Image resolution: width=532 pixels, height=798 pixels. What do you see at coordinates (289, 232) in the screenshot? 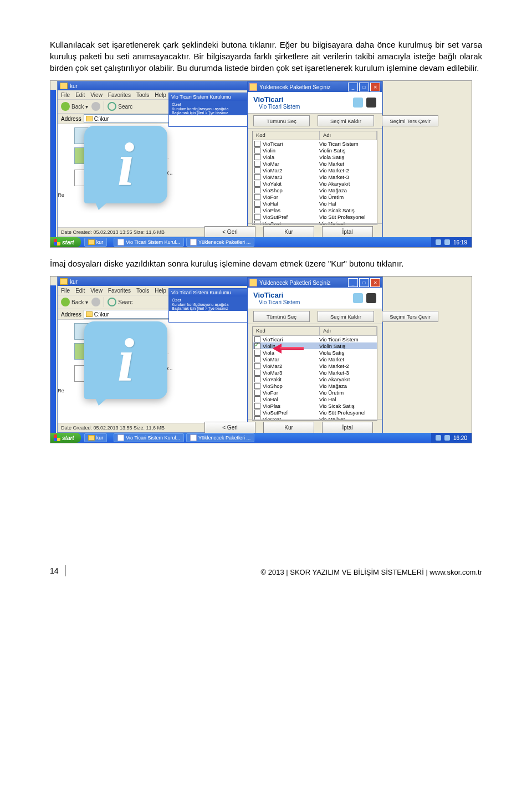
I see `install-button: Kur` at bounding box center [289, 232].